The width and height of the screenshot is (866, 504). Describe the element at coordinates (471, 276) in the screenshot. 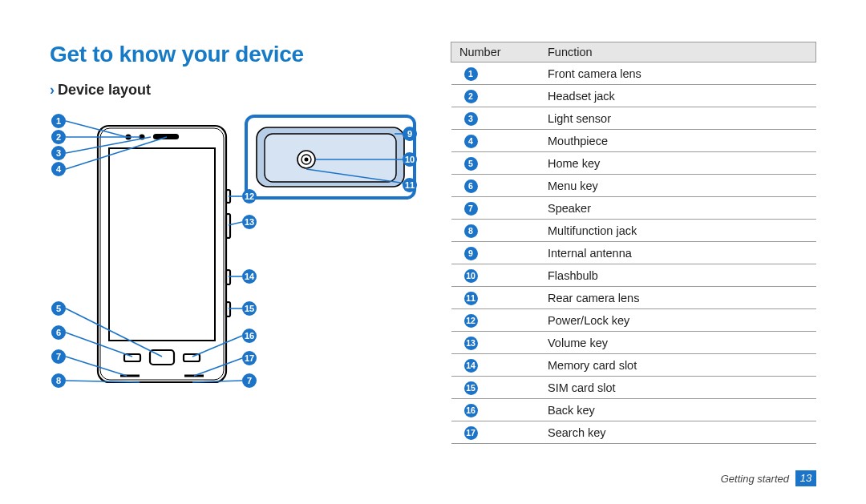

I see `number-circle-icon: 10` at that location.